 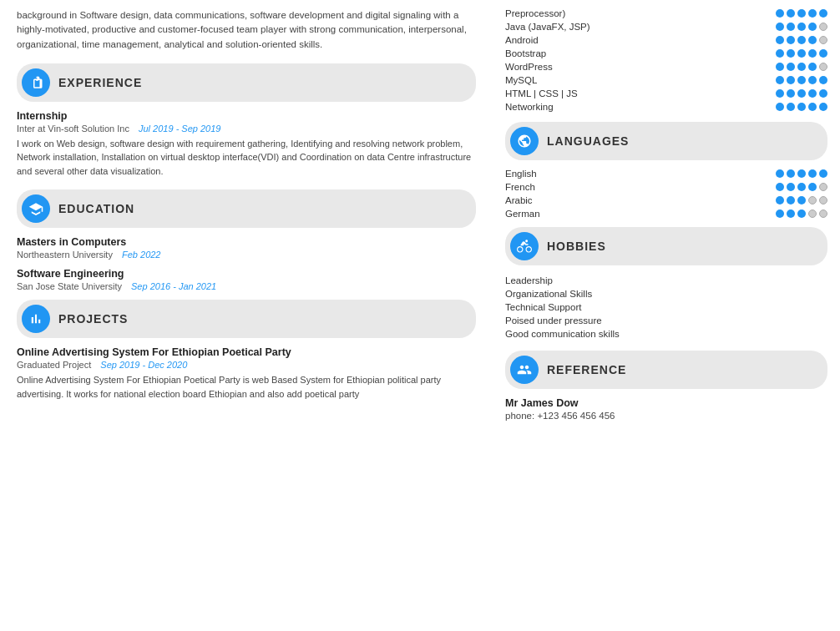 I want to click on skill-row-2: Android, so click(x=666, y=40).